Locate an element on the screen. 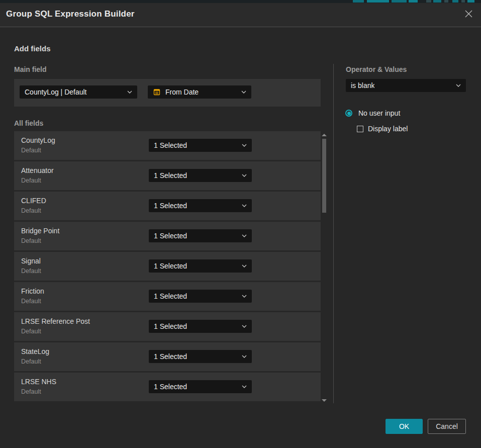 This screenshot has height=448, width=481. field-name: Friction is located at coordinates (33, 291).